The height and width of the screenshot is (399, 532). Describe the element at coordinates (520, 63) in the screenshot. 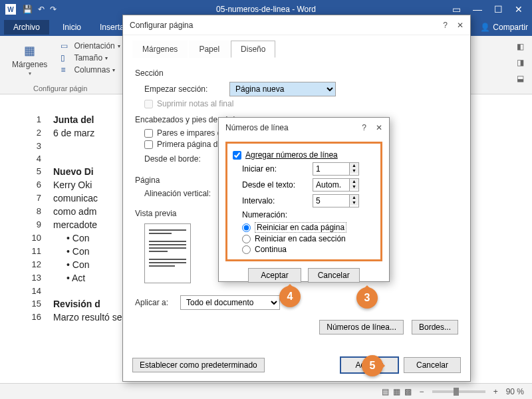

I see `ribbon-icon-2: ◨` at that location.